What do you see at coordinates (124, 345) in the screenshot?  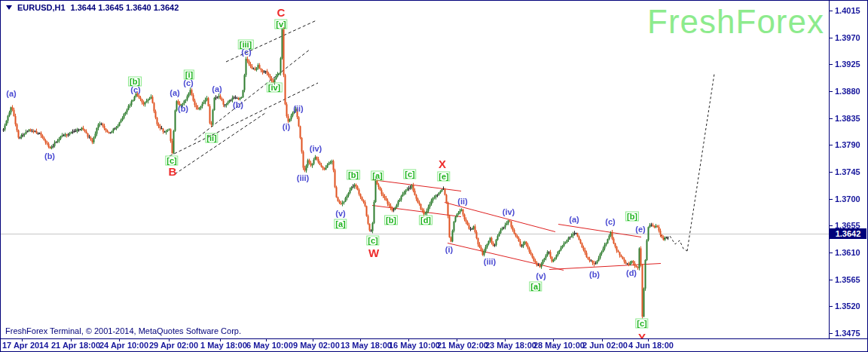 I see `time-axis-label: 24 Apr 10:00` at bounding box center [124, 345].